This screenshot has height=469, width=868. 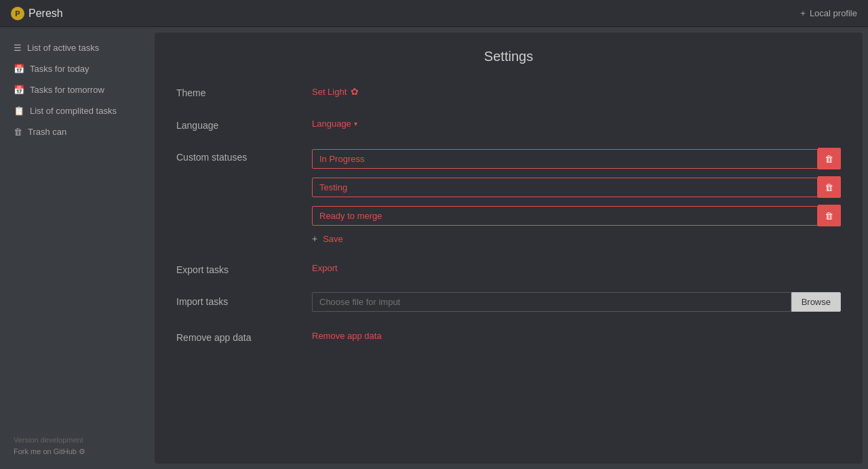 What do you see at coordinates (816, 302) in the screenshot?
I see `browse-button: Browse` at bounding box center [816, 302].